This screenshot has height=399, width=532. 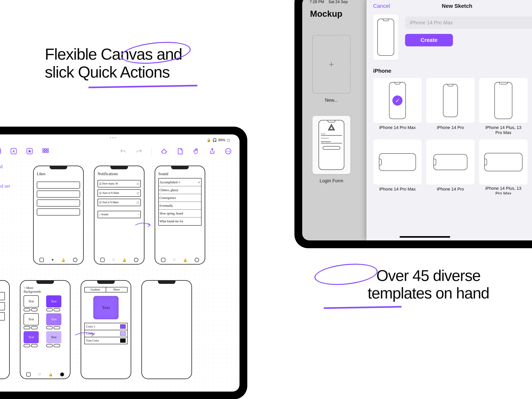 I want to click on mockup-phone-blank, so click(x=167, y=330).